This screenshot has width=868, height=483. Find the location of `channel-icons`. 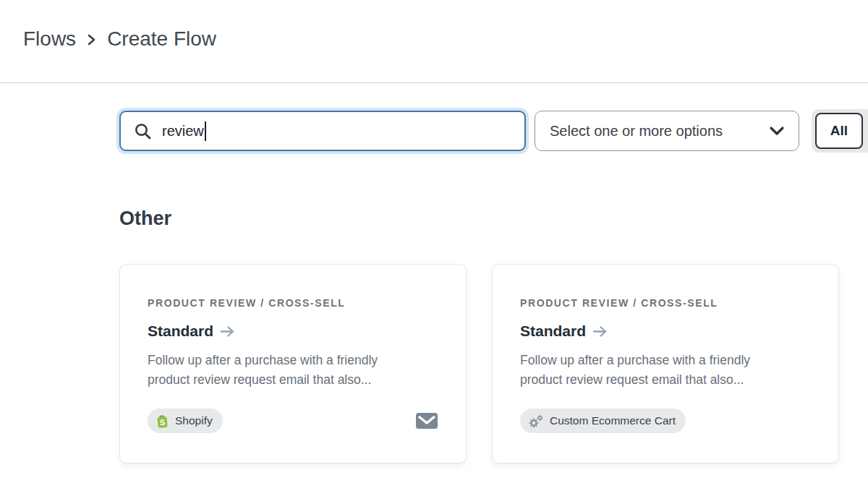

channel-icons is located at coordinates (427, 421).